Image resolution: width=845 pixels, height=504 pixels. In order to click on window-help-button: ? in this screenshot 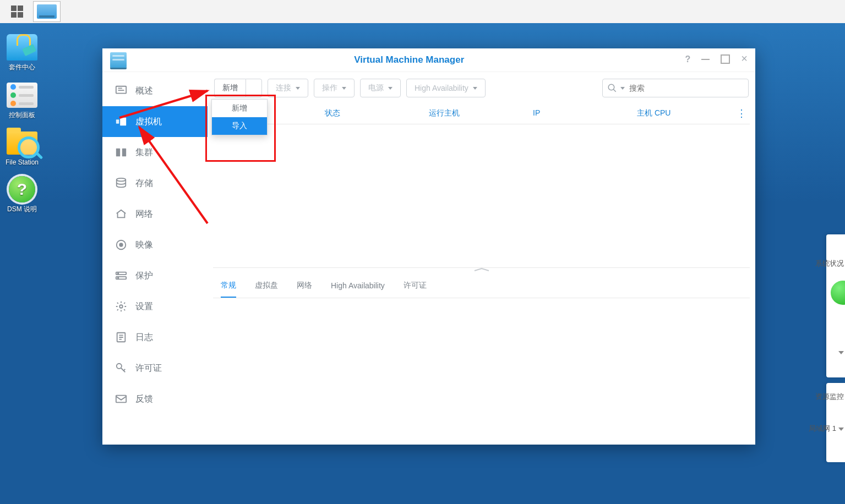, I will do `click(688, 61)`.